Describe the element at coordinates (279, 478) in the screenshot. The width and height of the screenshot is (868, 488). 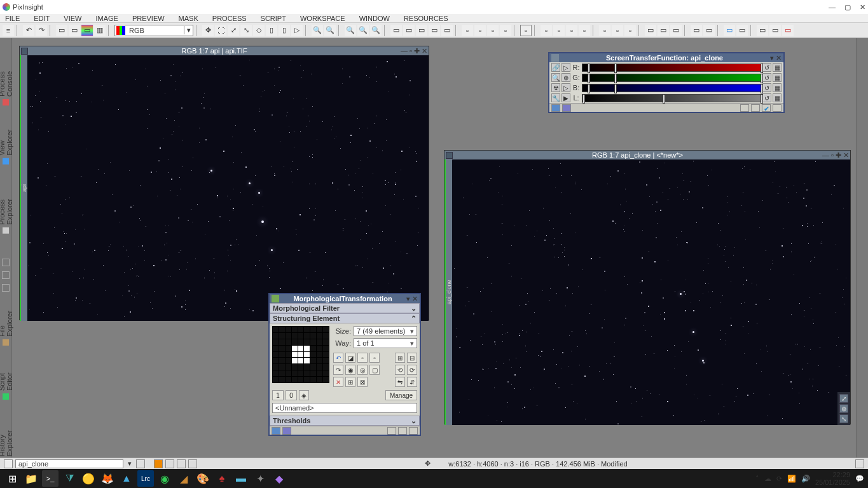
I see `pixinsight-icon: ◆` at that location.